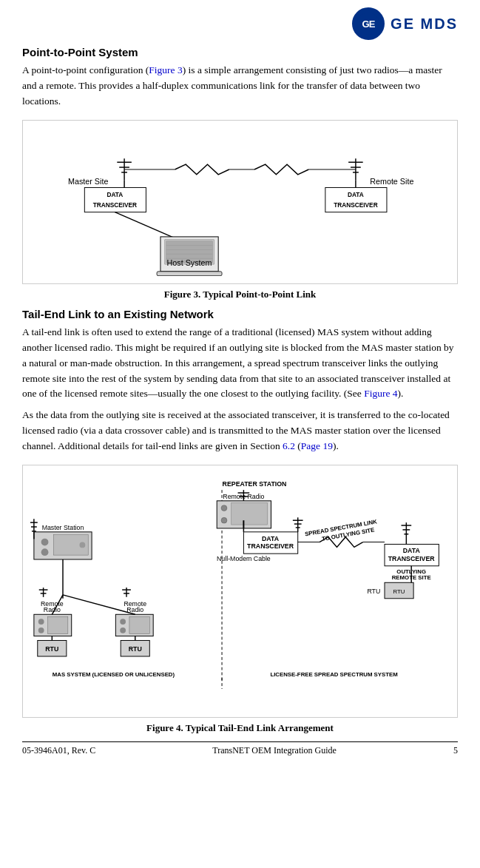 Image resolution: width=480 pixels, height=868 pixels. Describe the element at coordinates (369, 24) in the screenshot. I see `svg-text: GE` at that location.